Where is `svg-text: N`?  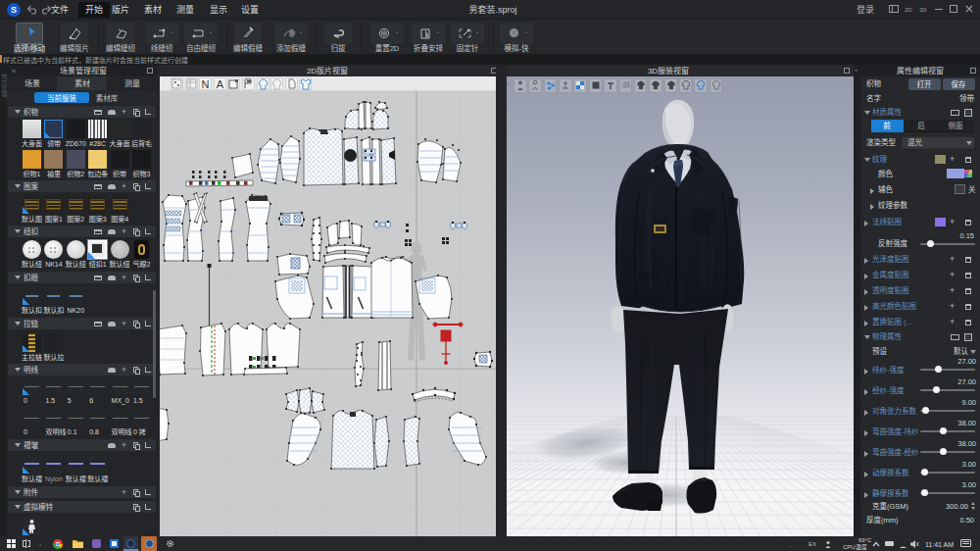 svg-text: N is located at coordinates (206, 84).